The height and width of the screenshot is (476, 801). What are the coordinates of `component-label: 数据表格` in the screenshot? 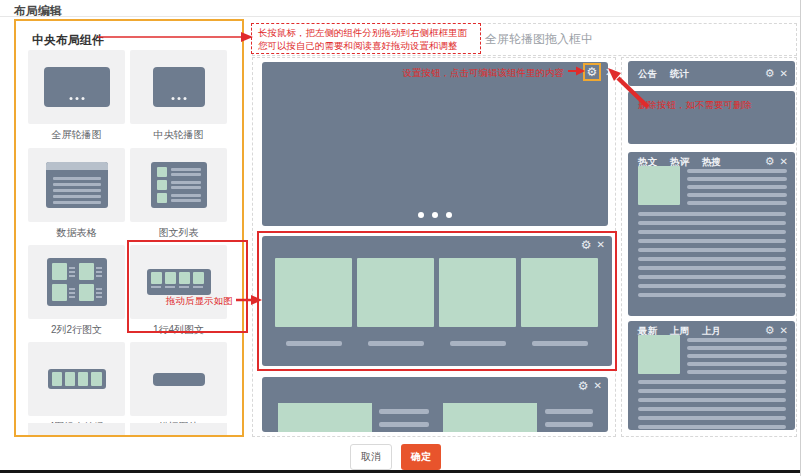 It's located at (76, 233).